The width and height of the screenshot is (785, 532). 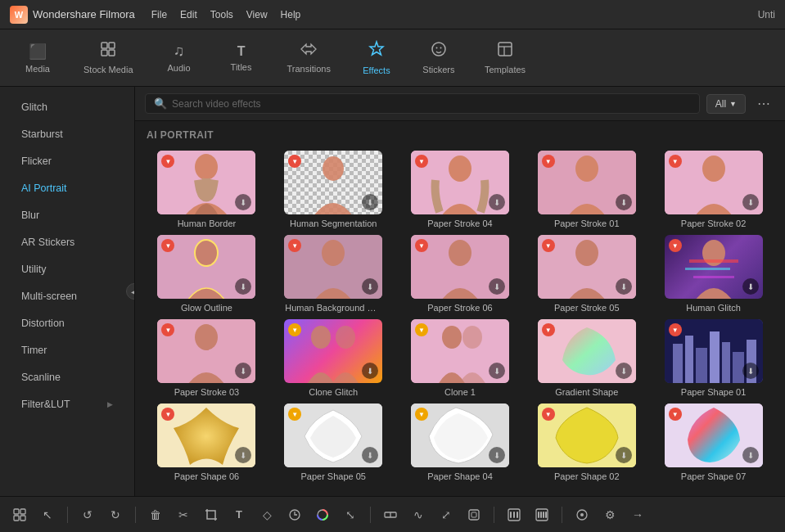 What do you see at coordinates (206, 267) in the screenshot?
I see `effect-thumb-glow-outline: ▼ ⬇` at bounding box center [206, 267].